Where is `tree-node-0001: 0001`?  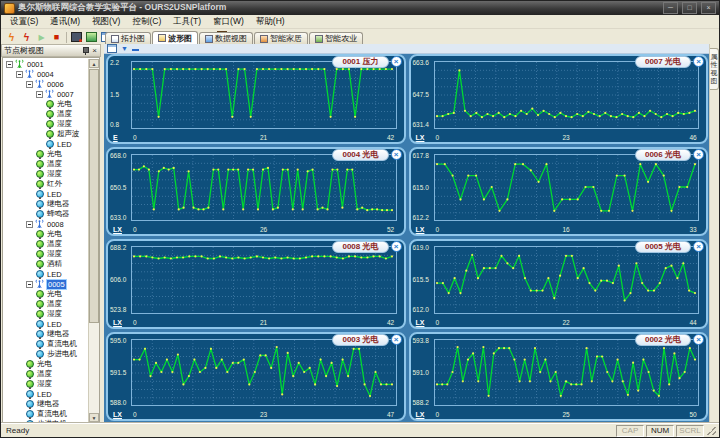
tree-node-0001: 0001 is located at coordinates (46, 64).